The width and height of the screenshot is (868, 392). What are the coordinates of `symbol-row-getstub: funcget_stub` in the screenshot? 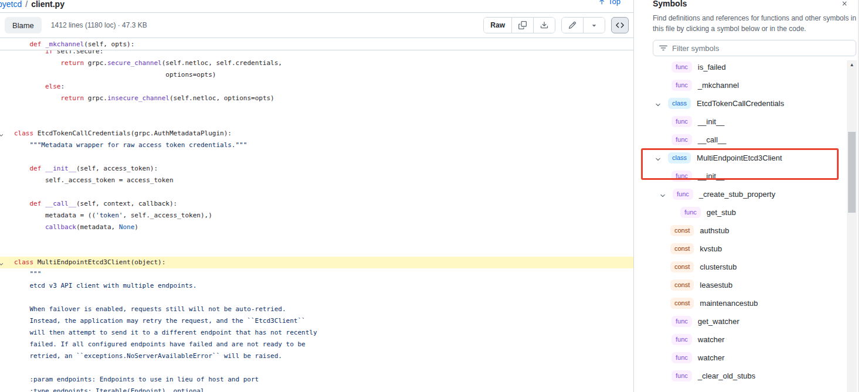 It's located at (746, 212).